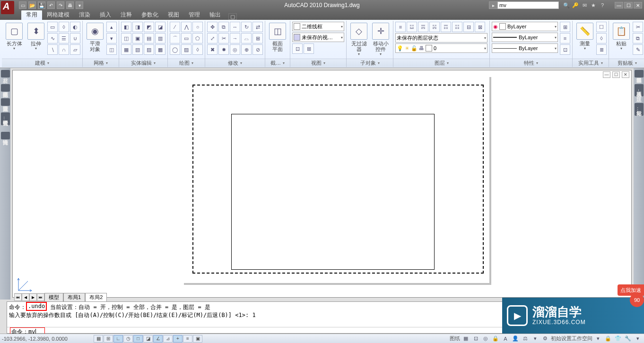  What do you see at coordinates (601, 50) in the screenshot?
I see `util-btn3: ≣` at bounding box center [601, 50].